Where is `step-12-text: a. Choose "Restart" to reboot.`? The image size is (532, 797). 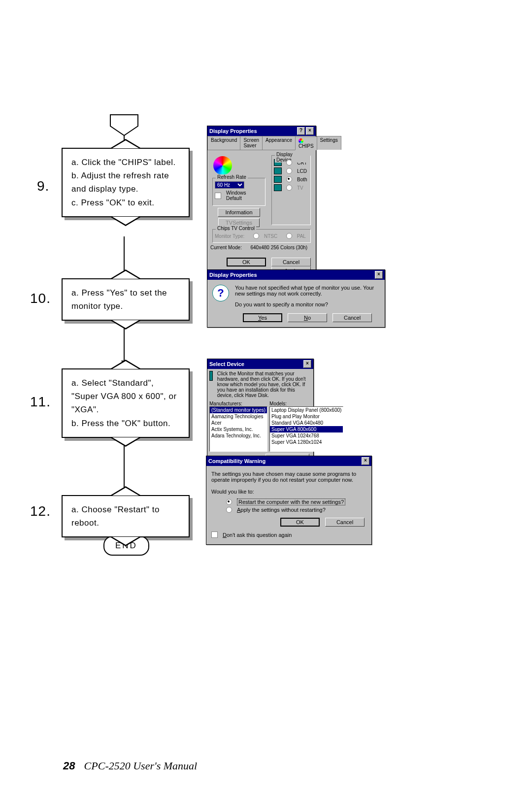 step-12-text: a. Choose "Restart" to reboot. is located at coordinates (126, 516).